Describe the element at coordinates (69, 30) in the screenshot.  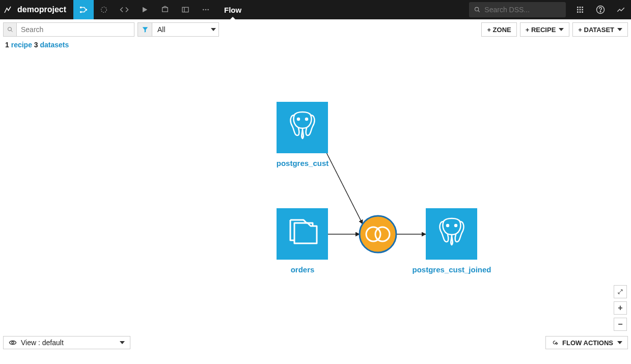
I see `flow-search` at that location.